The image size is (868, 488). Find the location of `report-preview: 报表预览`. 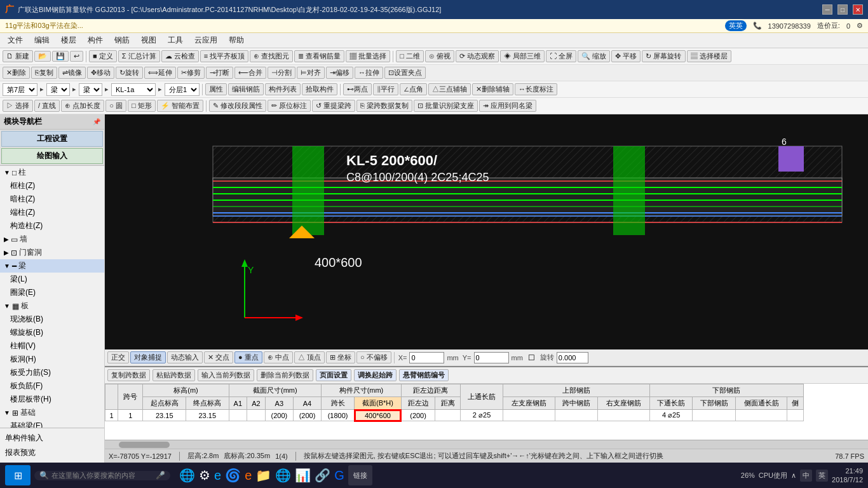

report-preview: 报表预览 is located at coordinates (52, 452).